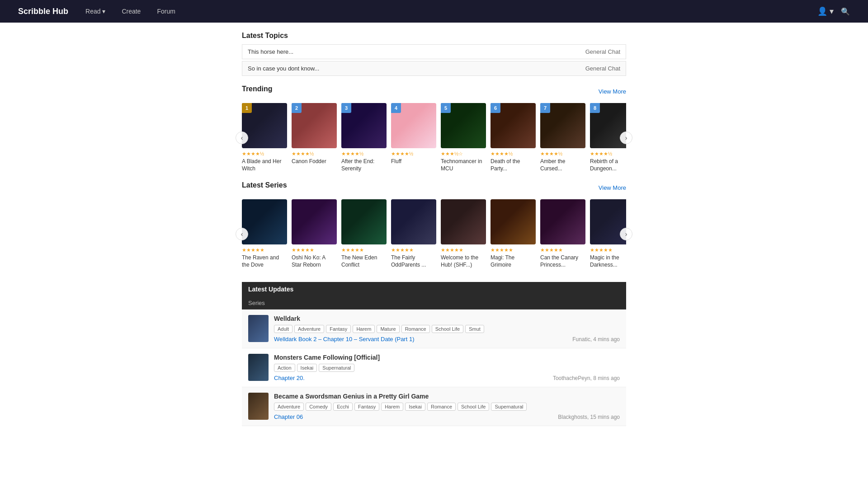 The height and width of the screenshot is (488, 868). I want to click on series-book-card: ★★★★★ The New Eden Conflict, so click(364, 234).